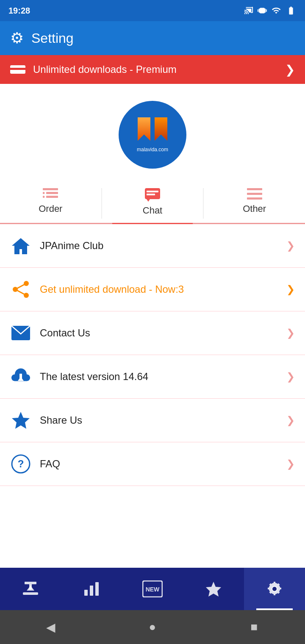 The image size is (305, 644). Describe the element at coordinates (152, 38) in the screenshot. I see `header: ⚙ Setting` at that location.